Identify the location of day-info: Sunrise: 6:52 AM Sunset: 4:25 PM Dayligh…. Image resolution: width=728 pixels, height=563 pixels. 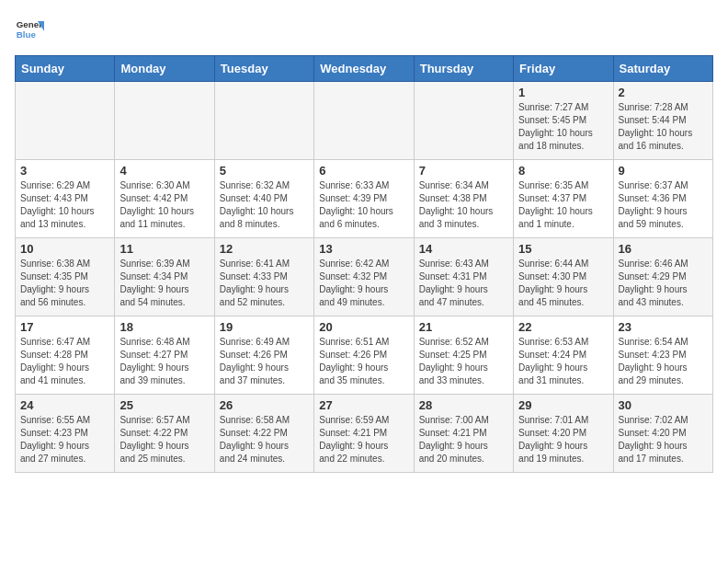
(463, 362).